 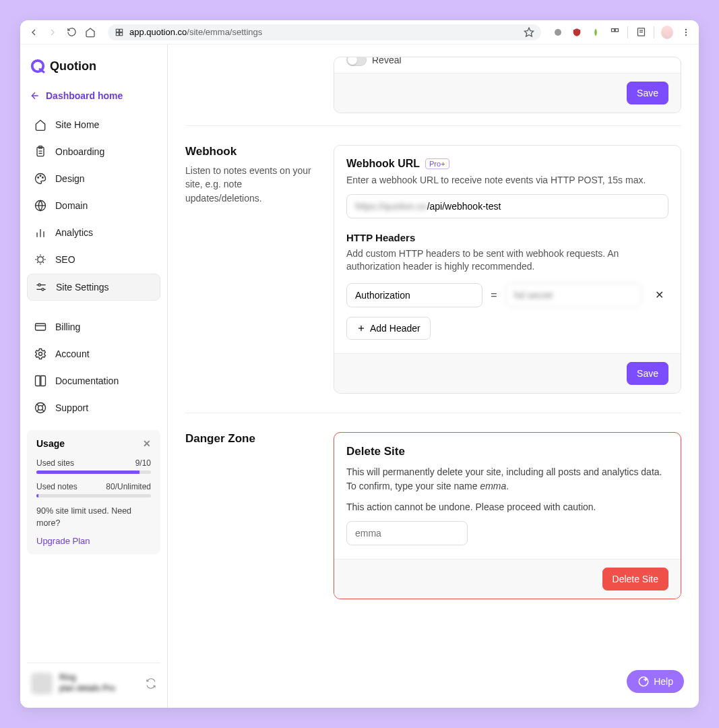 What do you see at coordinates (529, 32) in the screenshot?
I see `star-icon` at bounding box center [529, 32].